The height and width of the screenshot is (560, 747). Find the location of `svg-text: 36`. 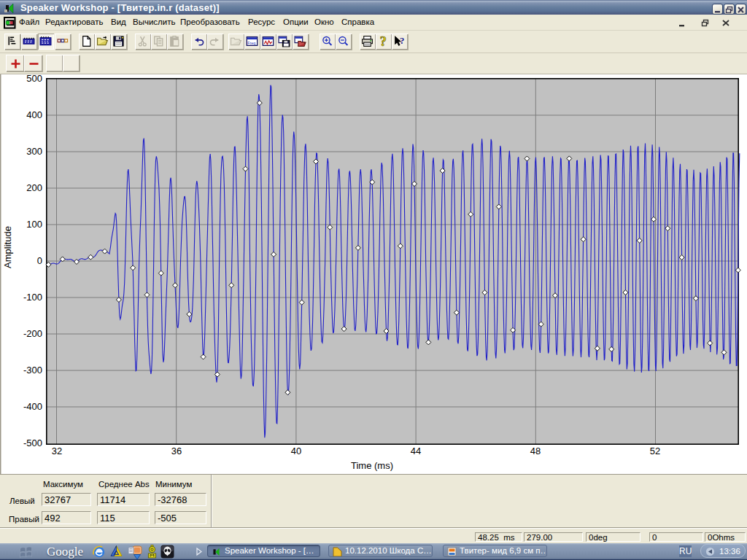

svg-text: 36 is located at coordinates (177, 451).